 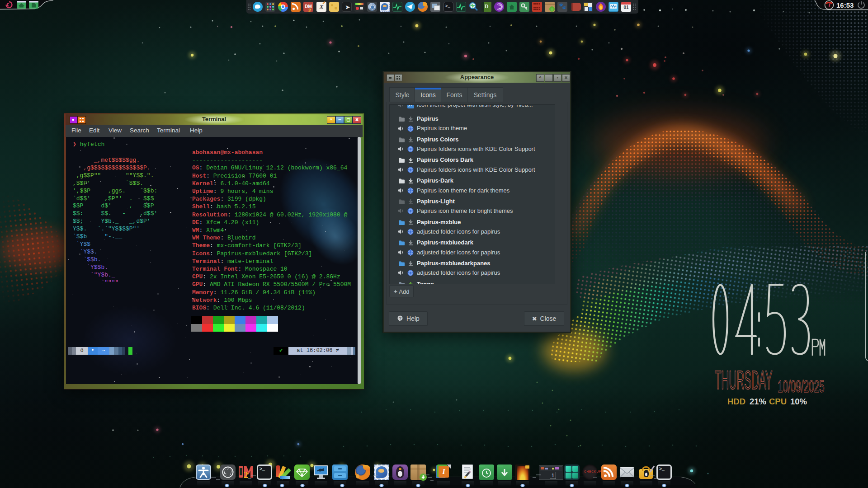 What do you see at coordinates (758, 401) in the screenshot?
I see `svg-text: 21%` at bounding box center [758, 401].